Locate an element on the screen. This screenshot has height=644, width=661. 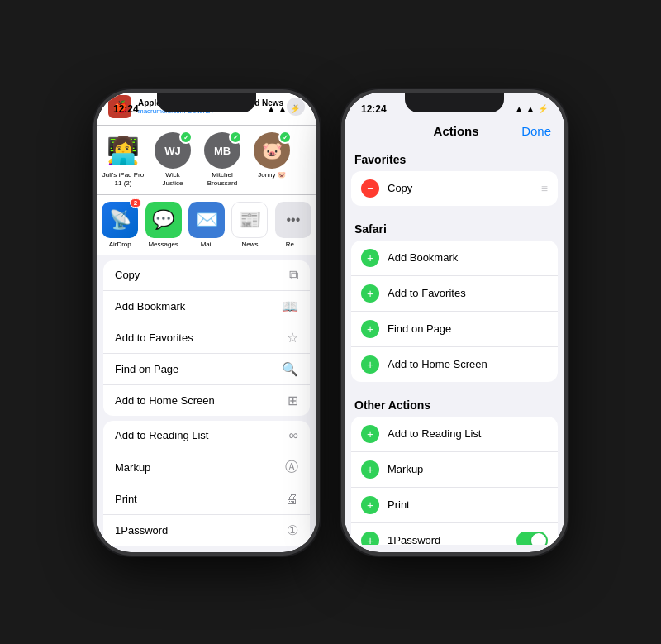
status-time-2: 12:24 is located at coordinates (373, 109).